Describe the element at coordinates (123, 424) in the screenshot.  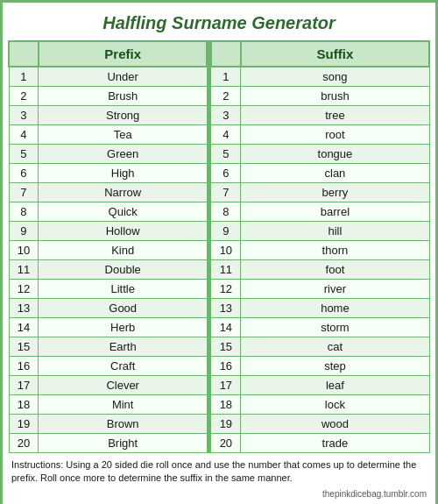
I see `prefix-value: Brown` at that location.